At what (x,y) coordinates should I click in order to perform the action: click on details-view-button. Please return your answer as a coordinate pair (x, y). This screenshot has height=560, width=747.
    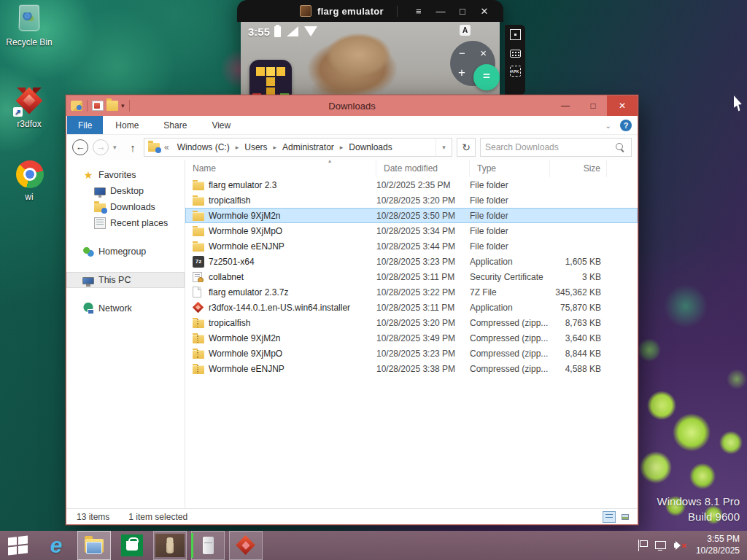
    Looking at the image, I should click on (609, 517).